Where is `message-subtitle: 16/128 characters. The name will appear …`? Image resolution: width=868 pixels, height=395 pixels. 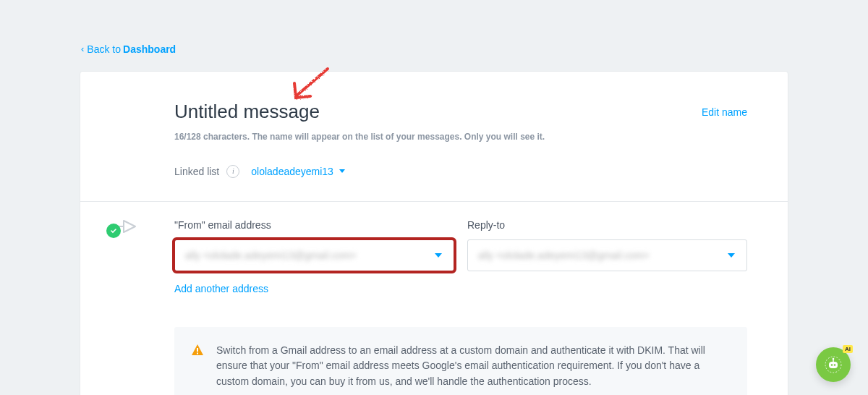 message-subtitle: 16/128 characters. The name will appear … is located at coordinates (461, 137).